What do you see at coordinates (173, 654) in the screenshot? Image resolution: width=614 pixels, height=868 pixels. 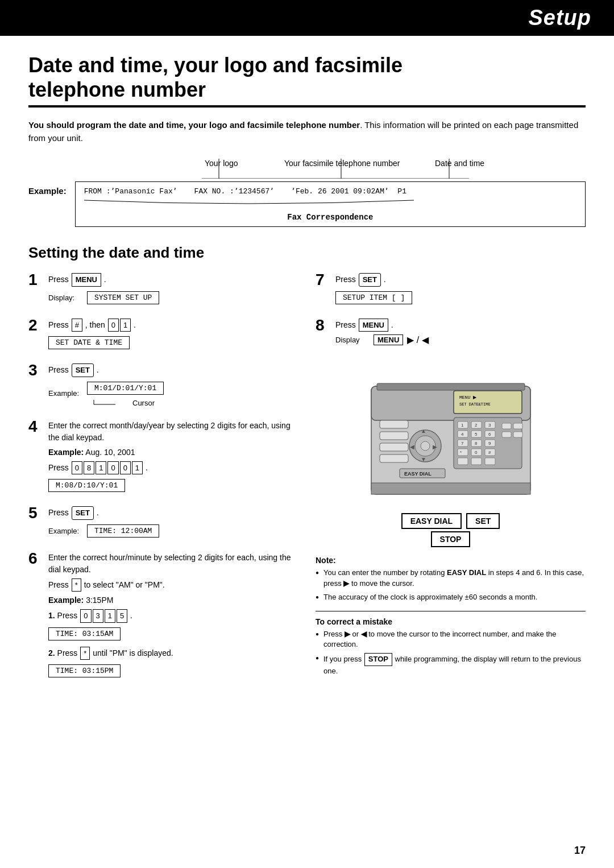 I see `step-6-sub2-text: 2. Press * until "PM" is displayed.` at bounding box center [173, 654].